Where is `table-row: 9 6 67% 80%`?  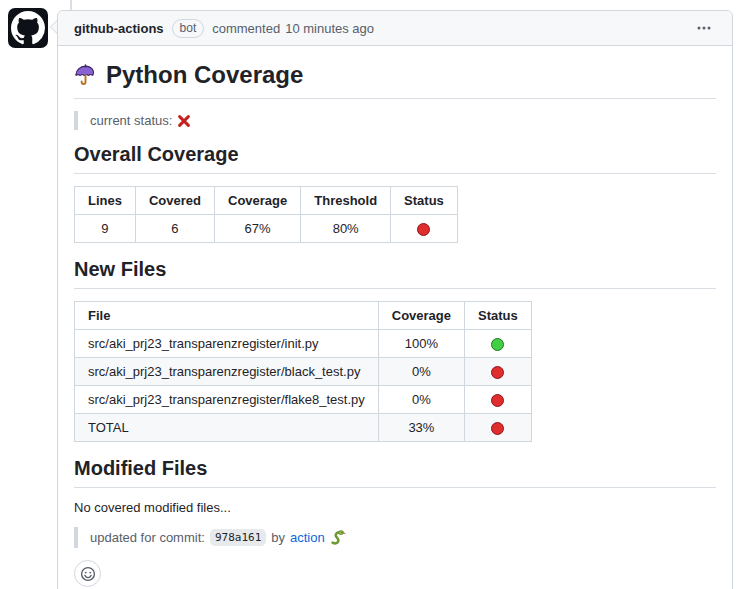 table-row: 9 6 67% 80% is located at coordinates (266, 229).